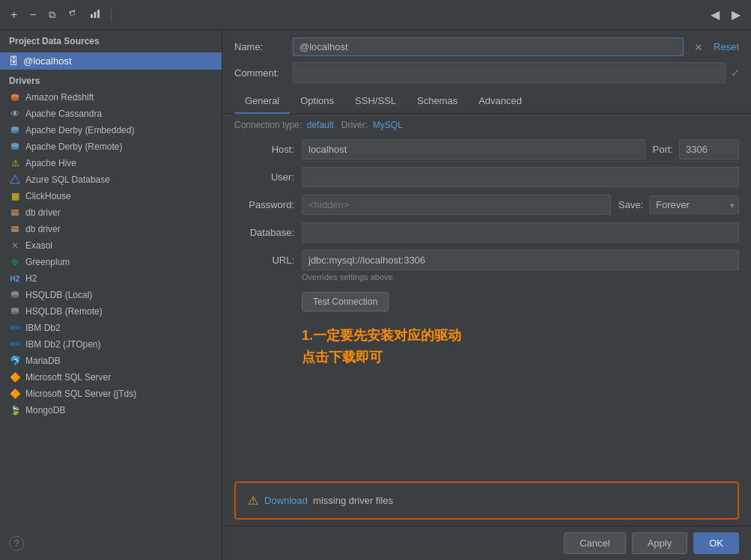  Describe the element at coordinates (111, 114) in the screenshot. I see `driver-item-apache-cassandra: 👁 Apache Cassandra` at that location.